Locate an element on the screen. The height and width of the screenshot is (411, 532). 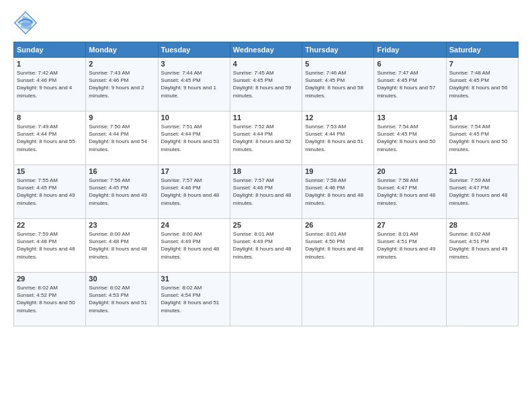
calendar-cell: 19 Sunrise: 7:58 AMSunset: 4:46 PMDaylig… is located at coordinates (339, 192).